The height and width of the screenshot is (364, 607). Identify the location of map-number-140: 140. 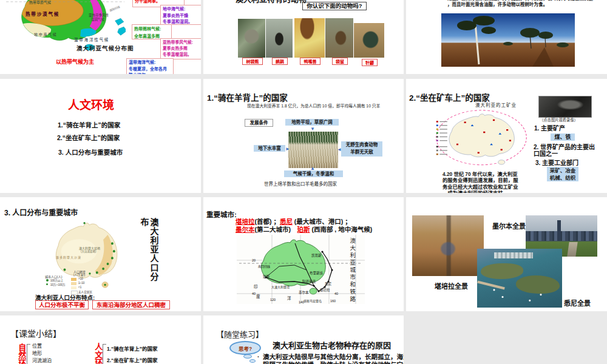
(301, 302).